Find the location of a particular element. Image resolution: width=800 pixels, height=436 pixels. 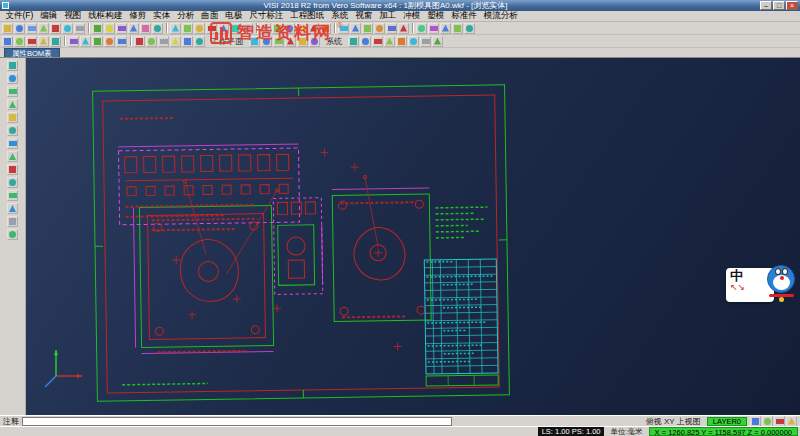

active-layer-badge: LAYER0 is located at coordinates (727, 422).